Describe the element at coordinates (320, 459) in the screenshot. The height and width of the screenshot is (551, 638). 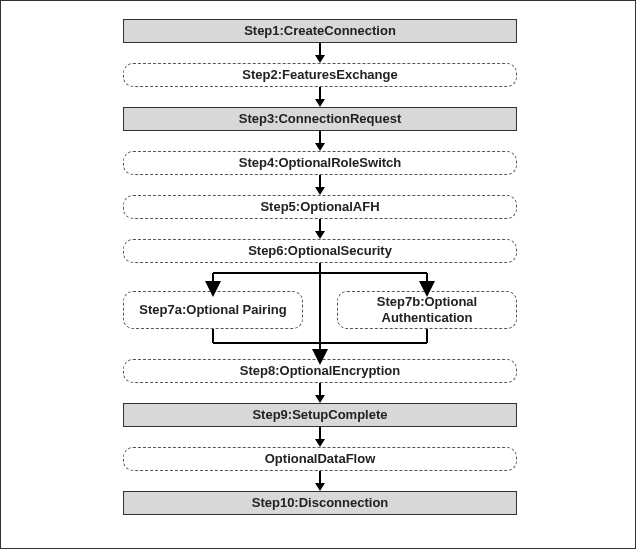
I see `optional-data-flow: OptionalDataFlow` at that location.